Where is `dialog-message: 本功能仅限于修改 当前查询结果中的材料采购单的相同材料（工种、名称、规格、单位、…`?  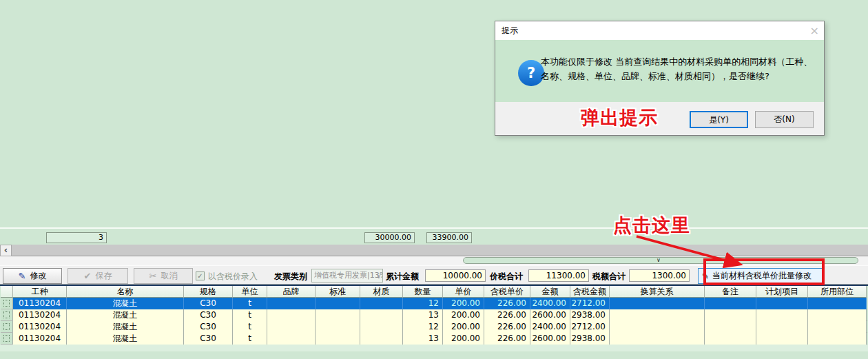 dialog-message: 本功能仅限于修改 当前查询结果中的材料采购单的相同材料（工种、名称、规格、单位、… is located at coordinates (680, 69).